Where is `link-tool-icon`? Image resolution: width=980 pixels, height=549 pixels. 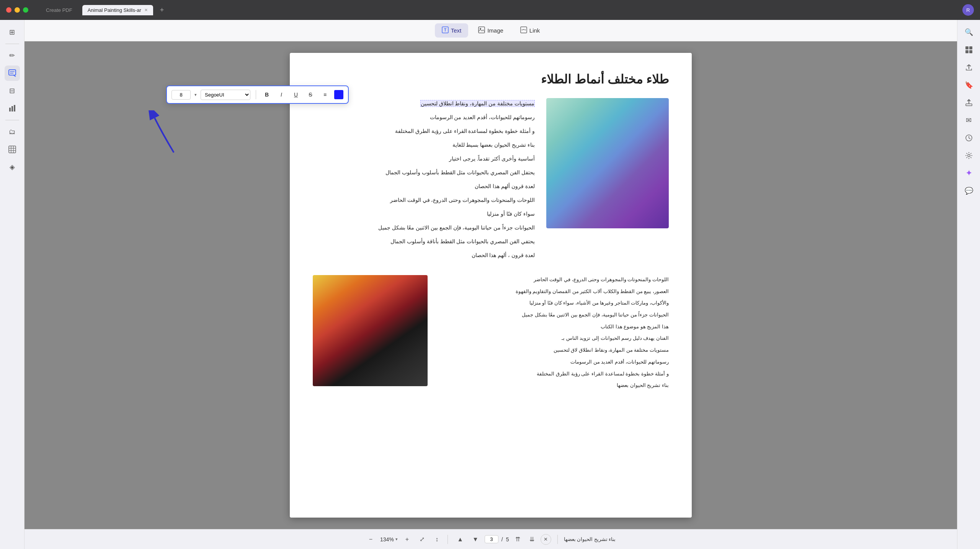 link-tool-icon is located at coordinates (524, 31).